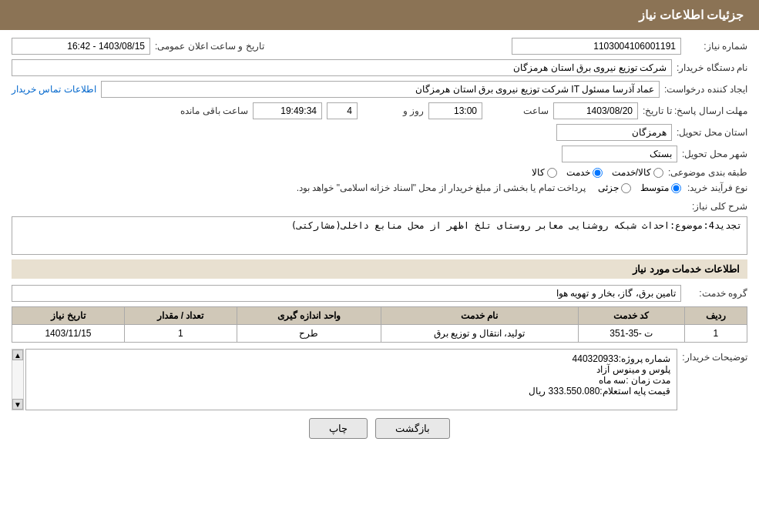  Describe the element at coordinates (69, 334) in the screenshot. I see `cell-tarikh: 1403/11/15` at that location.